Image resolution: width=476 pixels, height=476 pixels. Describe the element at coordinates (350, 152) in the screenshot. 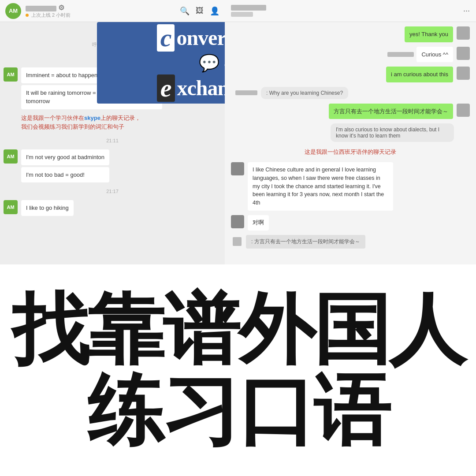

I see `spanish-annotation: 这是我跟一位西班牙语伴的聊天记录` at that location.